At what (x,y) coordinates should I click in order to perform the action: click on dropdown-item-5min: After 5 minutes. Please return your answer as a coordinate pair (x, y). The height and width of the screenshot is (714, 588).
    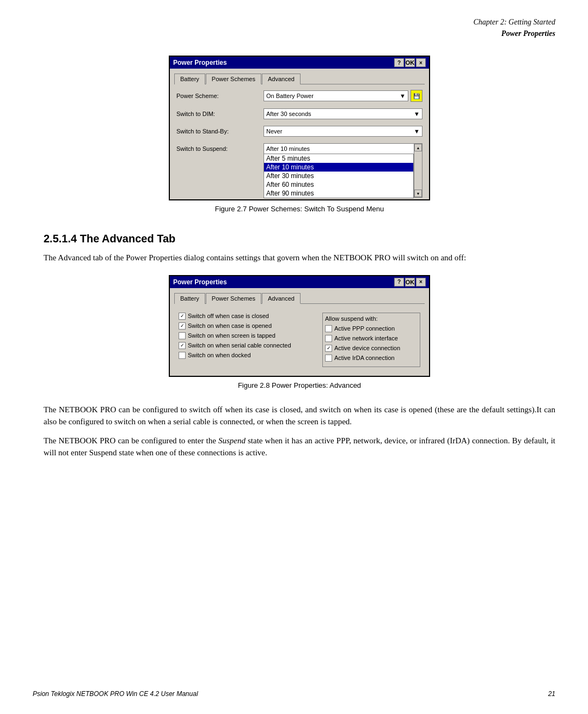
    Looking at the image, I should click on (339, 158).